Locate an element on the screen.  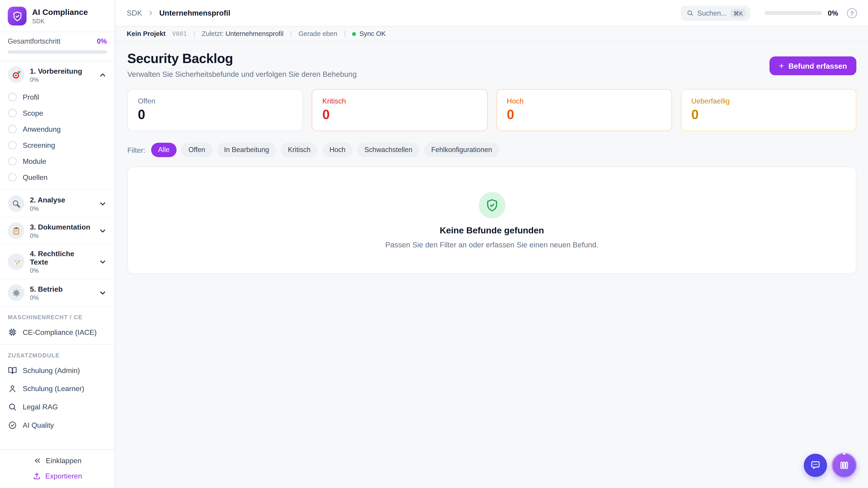
search-icon is located at coordinates (690, 13).